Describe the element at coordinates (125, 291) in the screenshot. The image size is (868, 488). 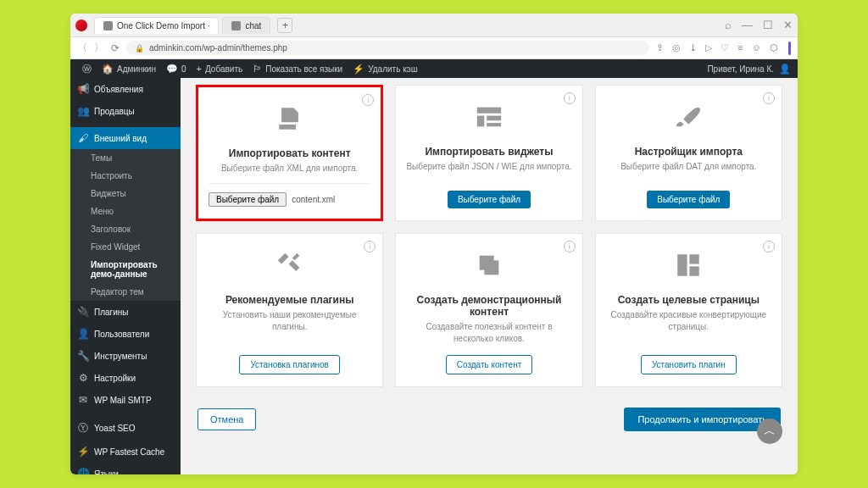
I see `sub-theme-editor: Редактор тем` at that location.